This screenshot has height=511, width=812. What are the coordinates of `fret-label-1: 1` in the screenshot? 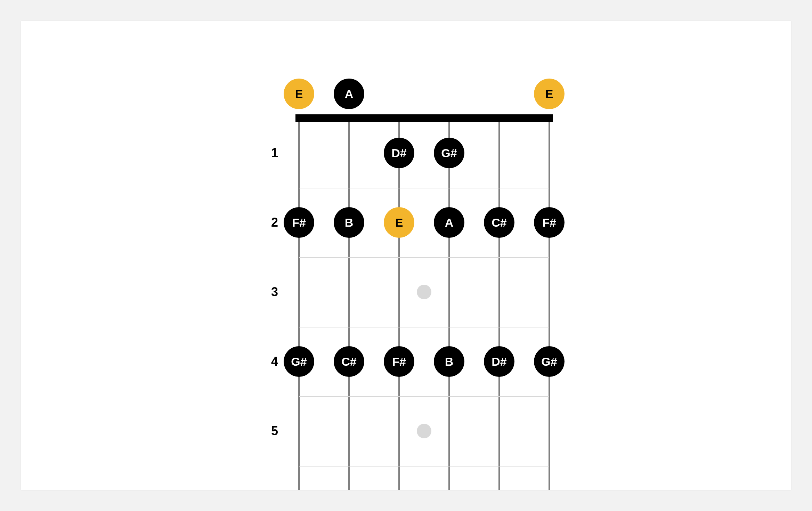 It's located at (271, 153).